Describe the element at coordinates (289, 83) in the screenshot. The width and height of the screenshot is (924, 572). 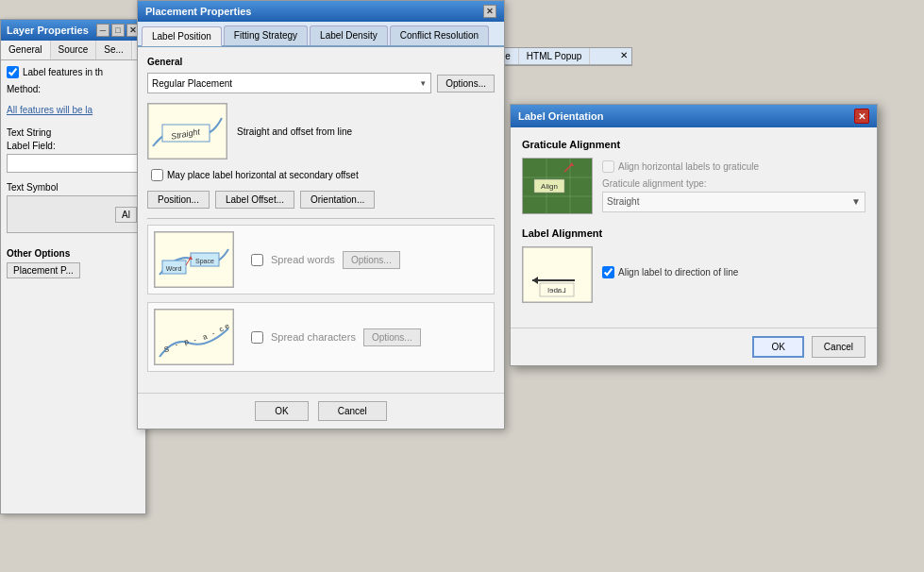
I see `placement-dropdown: Regular Placement ▼` at that location.